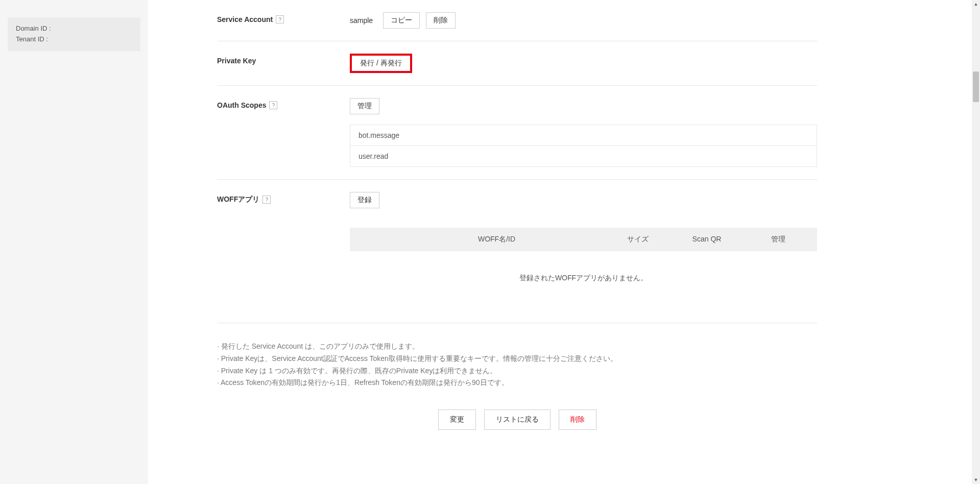 This screenshot has height=484, width=980. I want to click on private-key-value-row: 発行 / 再発行, so click(583, 63).